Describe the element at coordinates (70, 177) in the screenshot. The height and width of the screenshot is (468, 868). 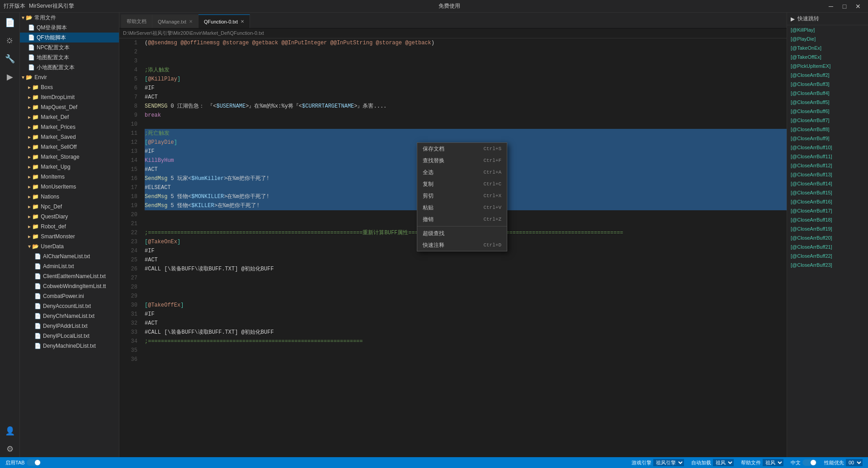
I see `tree-item-MonItems: ▸ 📁 MonItems` at that location.